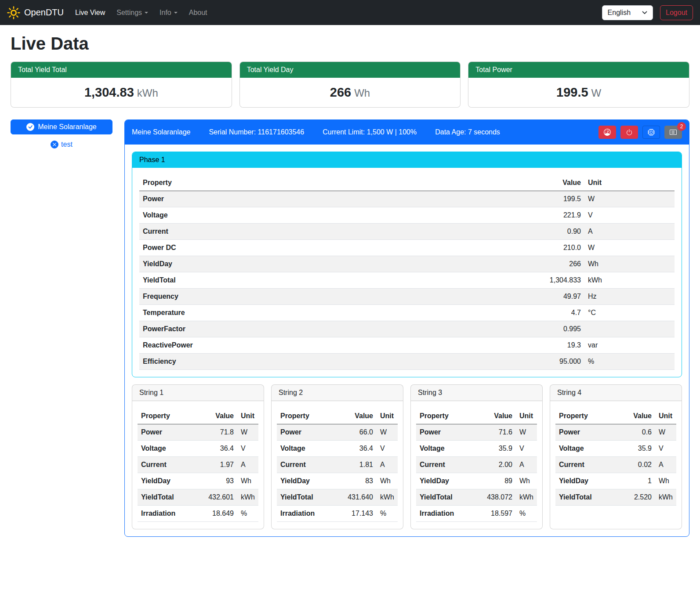 Image resolution: width=700 pixels, height=597 pixels. Describe the element at coordinates (494, 514) in the screenshot. I see `value-cell: 18.597` at that location.